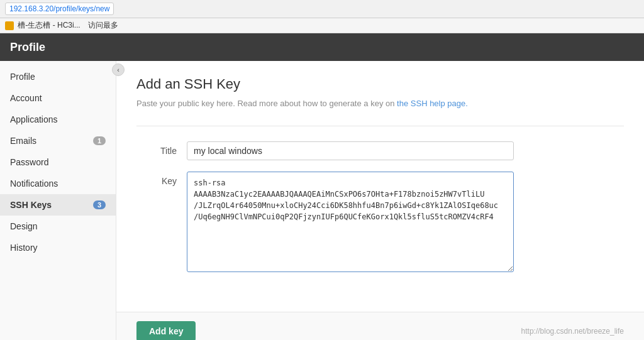 The height and width of the screenshot is (340, 644). I want to click on sidebar-link-notifications: Notifications, so click(58, 184).